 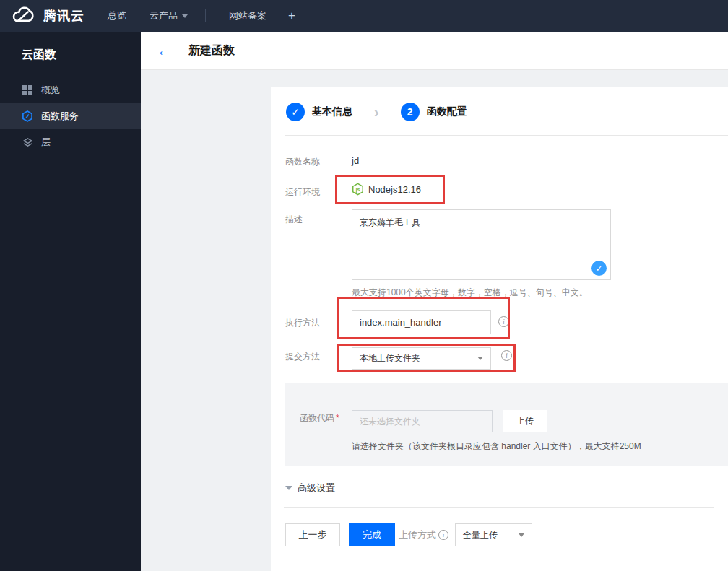 What do you see at coordinates (447, 112) in the screenshot?
I see `step-label-function-config: 函数配置` at bounding box center [447, 112].